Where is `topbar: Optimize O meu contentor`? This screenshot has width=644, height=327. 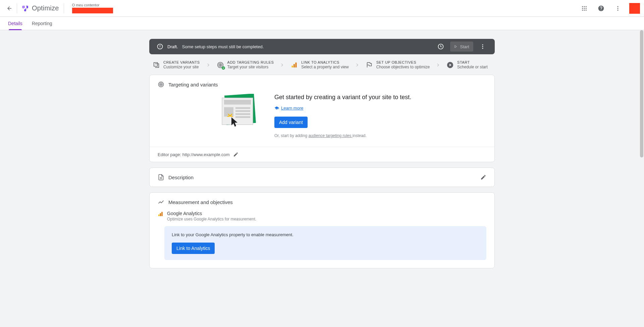 topbar: Optimize O meu contentor is located at coordinates (322, 8).